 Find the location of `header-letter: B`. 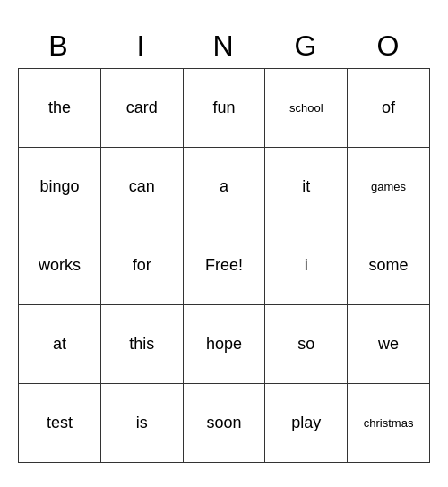

header-letter: B is located at coordinates (59, 47).